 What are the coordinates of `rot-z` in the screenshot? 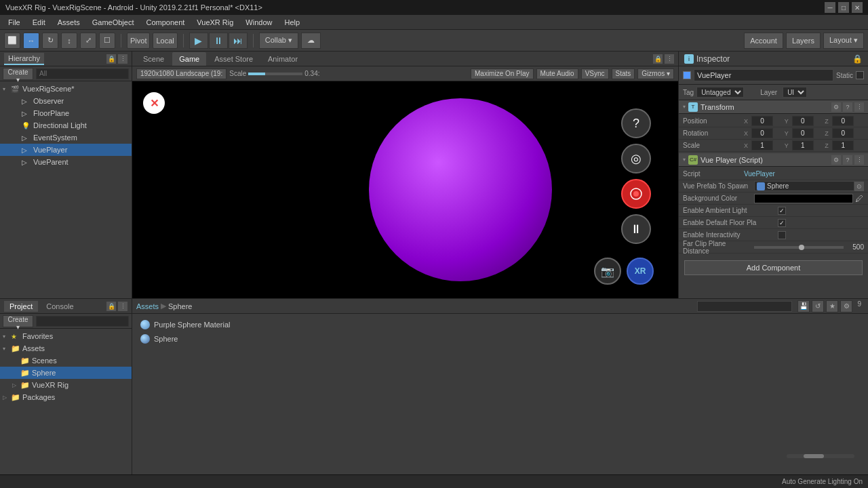 It's located at (843, 133).